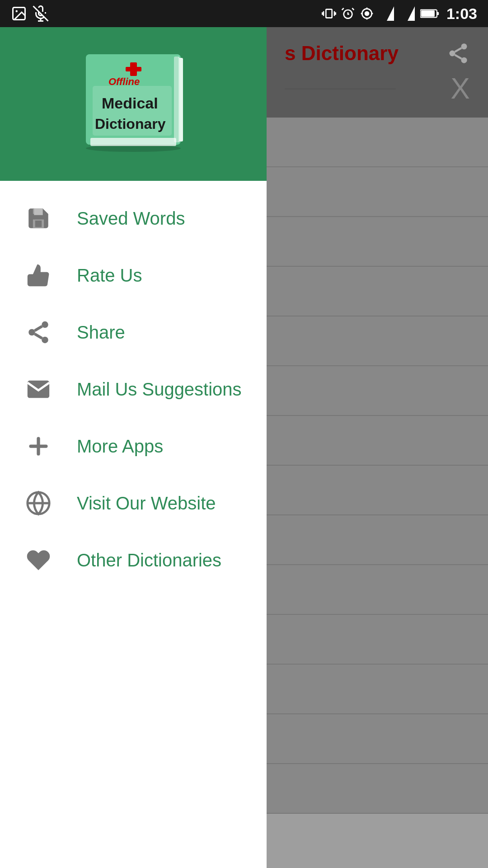  I want to click on svg-text: Medical, so click(130, 103).